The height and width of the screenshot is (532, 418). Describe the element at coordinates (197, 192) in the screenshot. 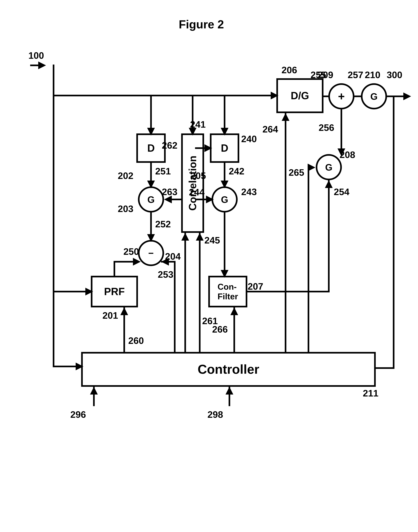

I see `label-244: 244` at that location.